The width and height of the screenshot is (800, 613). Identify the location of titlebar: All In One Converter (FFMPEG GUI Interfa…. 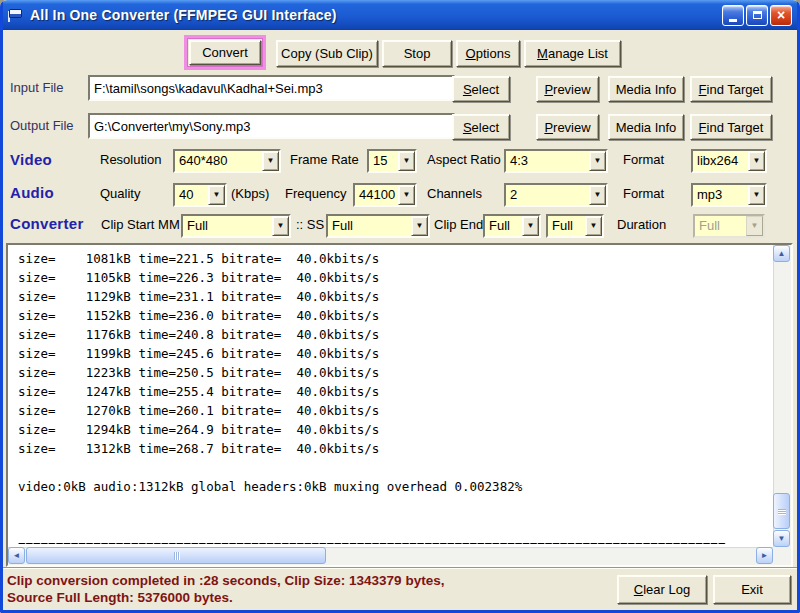
(400, 15).